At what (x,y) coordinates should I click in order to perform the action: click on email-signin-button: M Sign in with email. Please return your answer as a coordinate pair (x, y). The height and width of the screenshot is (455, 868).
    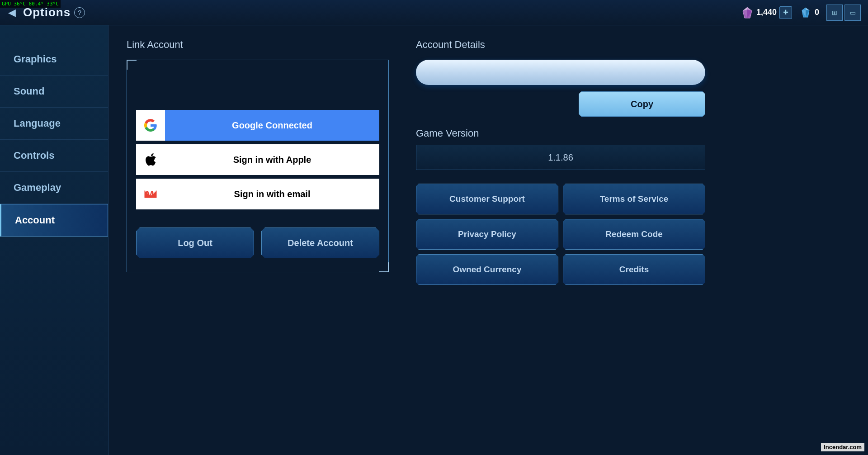
    Looking at the image, I should click on (258, 194).